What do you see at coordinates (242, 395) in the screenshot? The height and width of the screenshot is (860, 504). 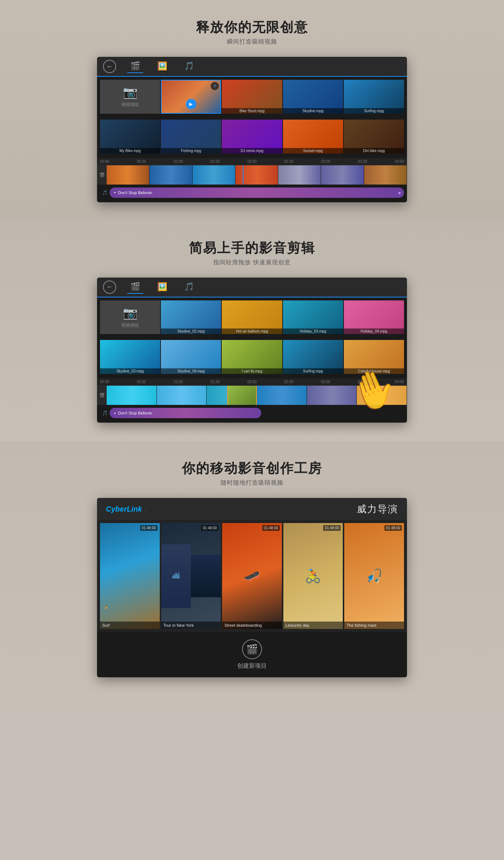 I see `drag-thumb` at bounding box center [242, 395].